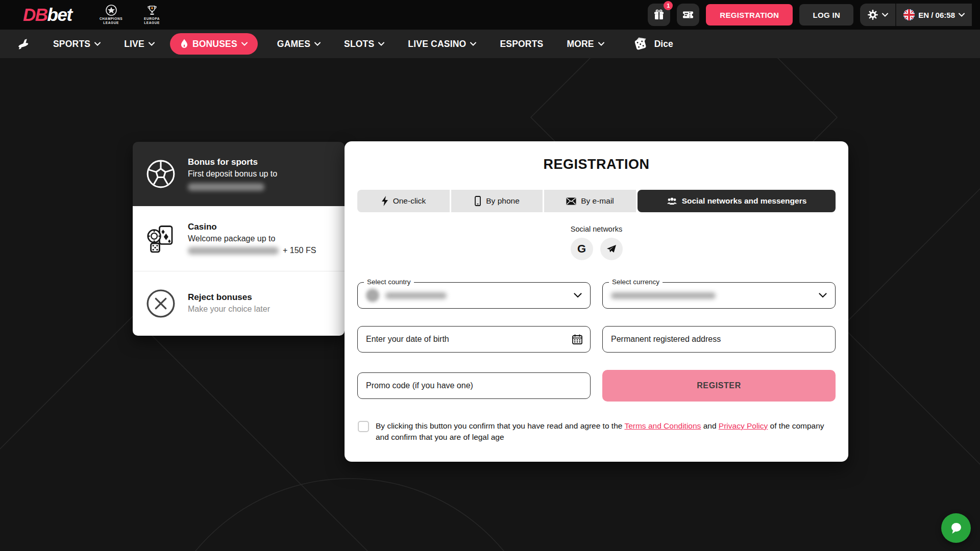  Describe the element at coordinates (24, 44) in the screenshot. I see `aviator-plane-icon` at that location.